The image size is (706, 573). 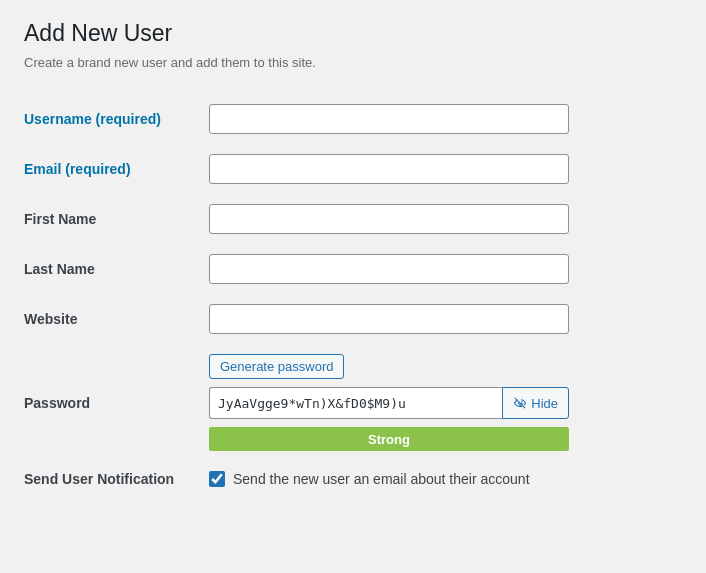 What do you see at coordinates (353, 169) in the screenshot?
I see `email-row: Email (required)` at bounding box center [353, 169].